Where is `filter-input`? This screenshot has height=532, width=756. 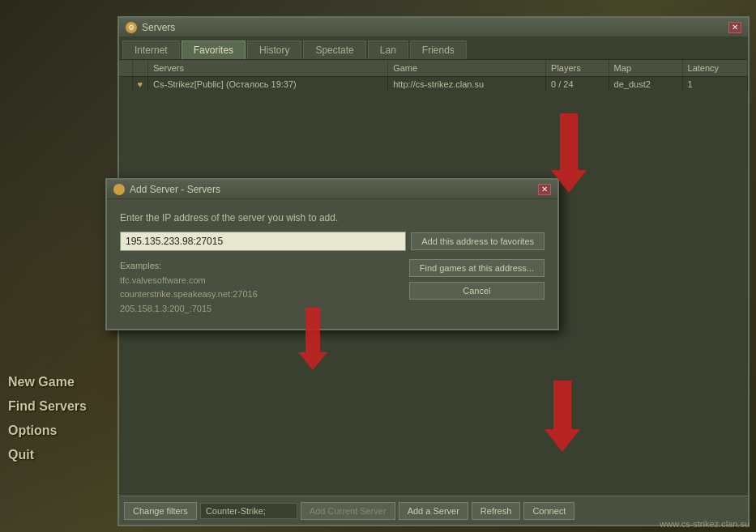 filter-input is located at coordinates (249, 511).